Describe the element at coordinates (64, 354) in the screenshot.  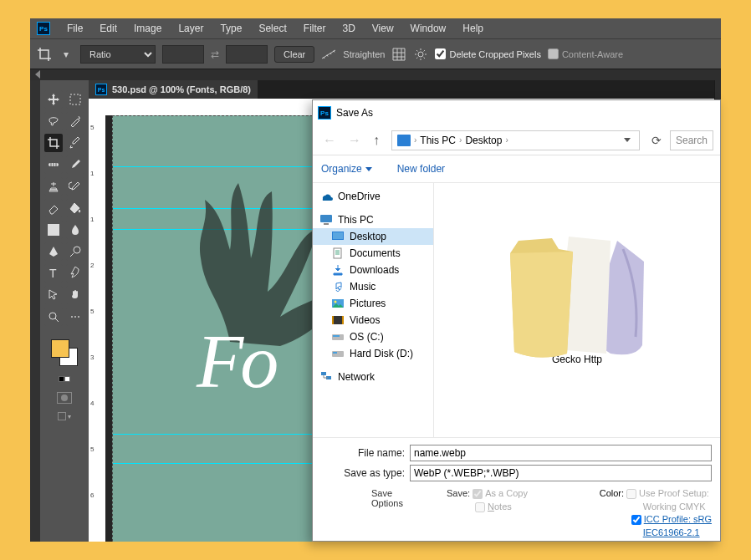
I see `color-swatches` at that location.